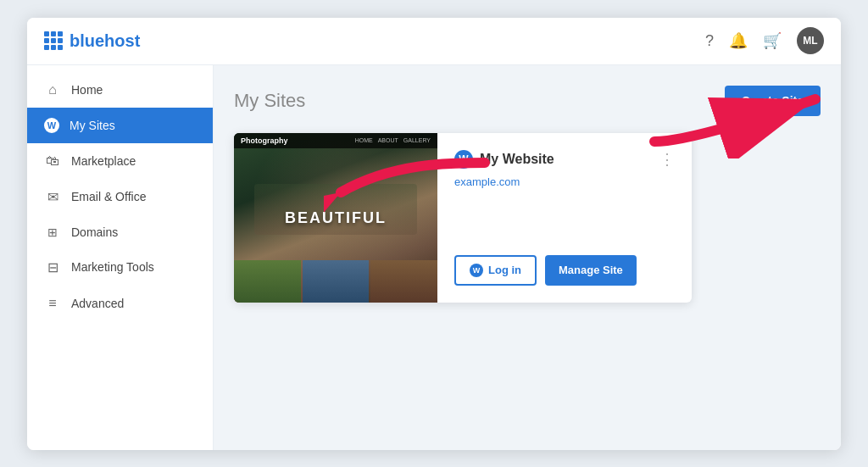 The width and height of the screenshot is (868, 467). I want to click on marketing-icon: ⊟, so click(53, 268).